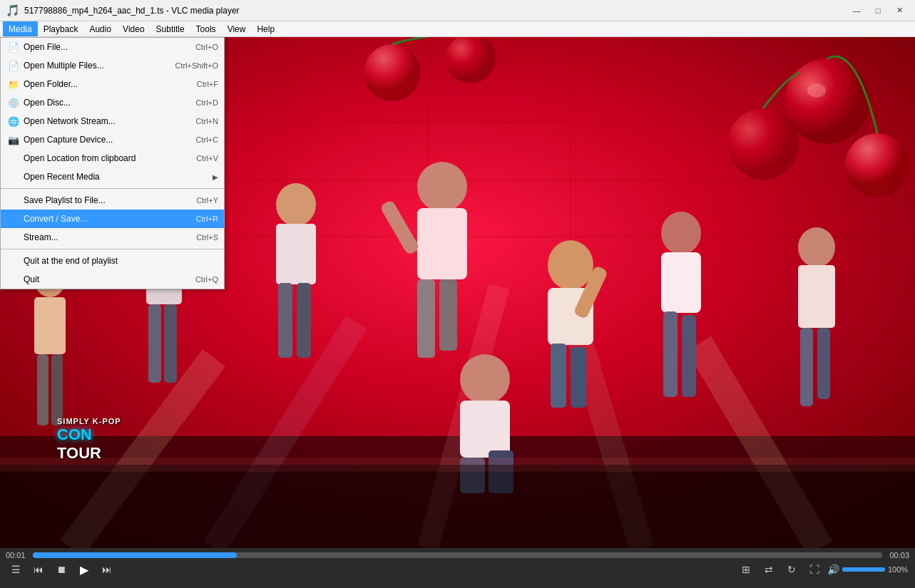 This screenshot has height=588, width=915. I want to click on volume-area: 🔊 100%, so click(869, 569).